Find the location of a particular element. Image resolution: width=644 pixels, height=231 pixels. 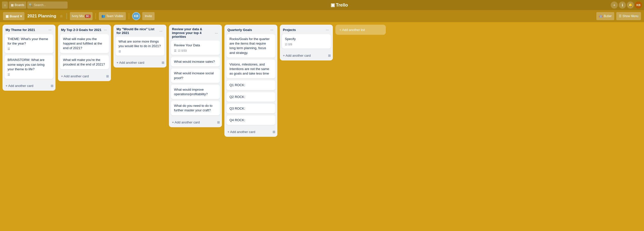

checklist-badge-c17: ☑ 0/9 is located at coordinates (288, 44).